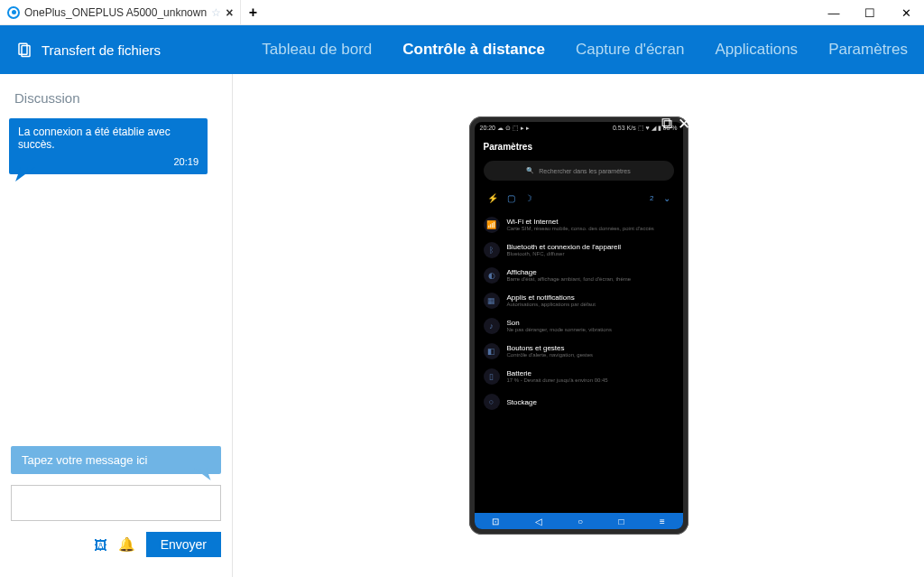  I want to click on window-controls: — ☐ ✕, so click(870, 13).